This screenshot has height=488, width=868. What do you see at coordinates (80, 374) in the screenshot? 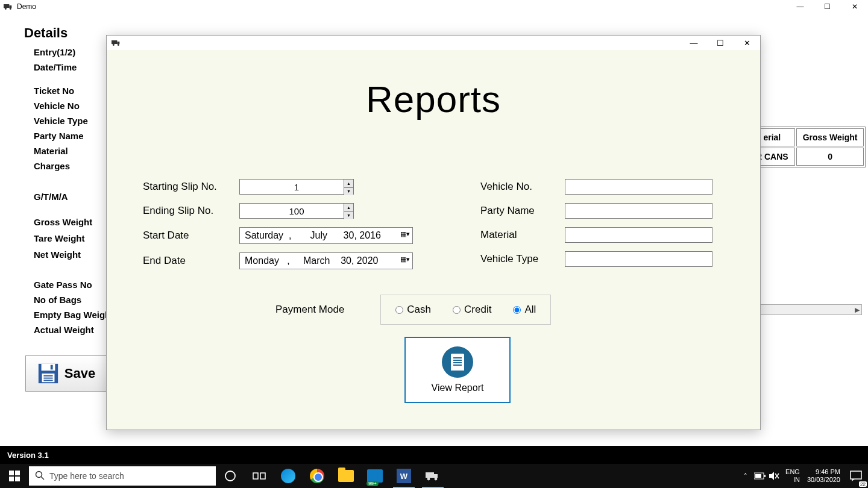
I see `save-label: Save` at bounding box center [80, 374].